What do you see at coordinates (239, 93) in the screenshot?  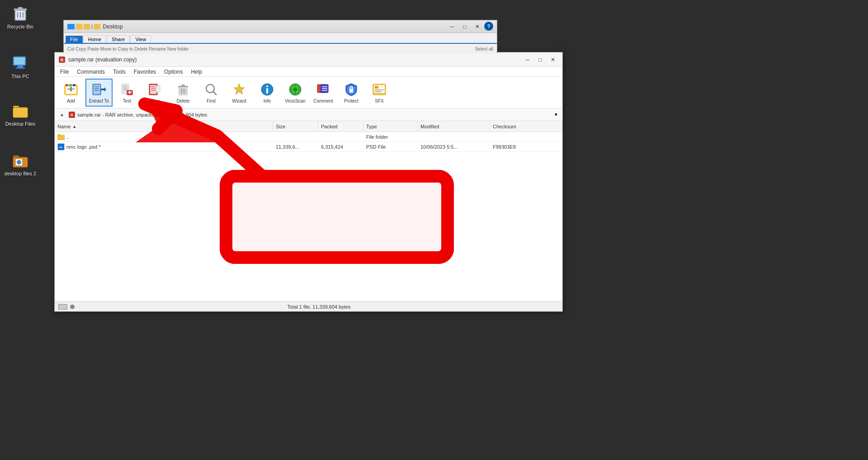 I see `toolbar-btn-wizard: Wizard` at bounding box center [239, 93].